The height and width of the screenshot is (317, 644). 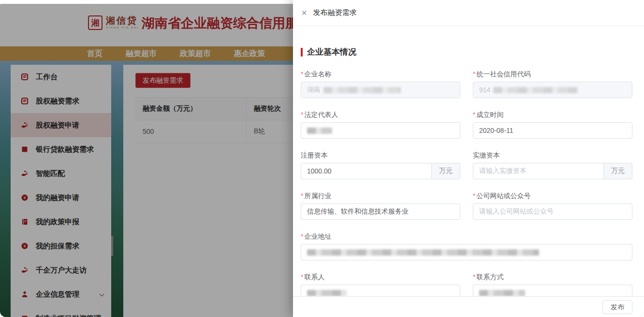 I want to click on contact-phone-input, so click(x=553, y=290).